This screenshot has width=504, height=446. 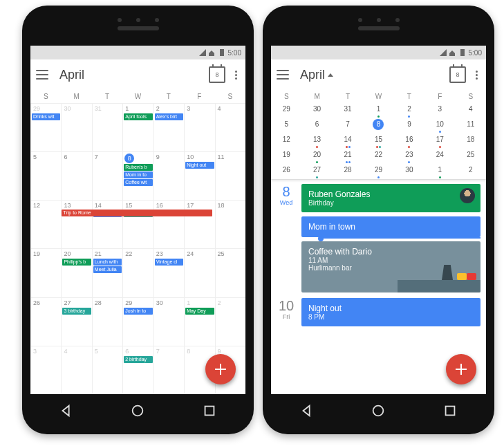 I want to click on mini-day-cell: 12, so click(x=286, y=141).